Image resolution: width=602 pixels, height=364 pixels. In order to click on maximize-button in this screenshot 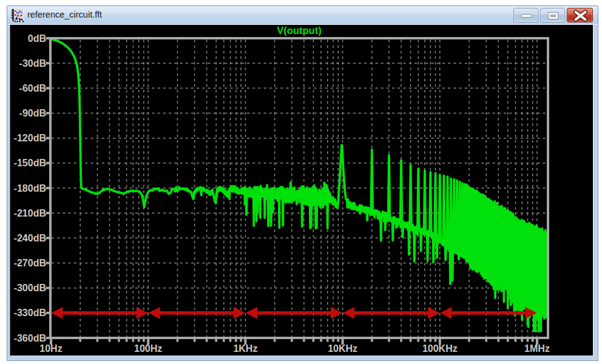, I will do `click(552, 15)`.